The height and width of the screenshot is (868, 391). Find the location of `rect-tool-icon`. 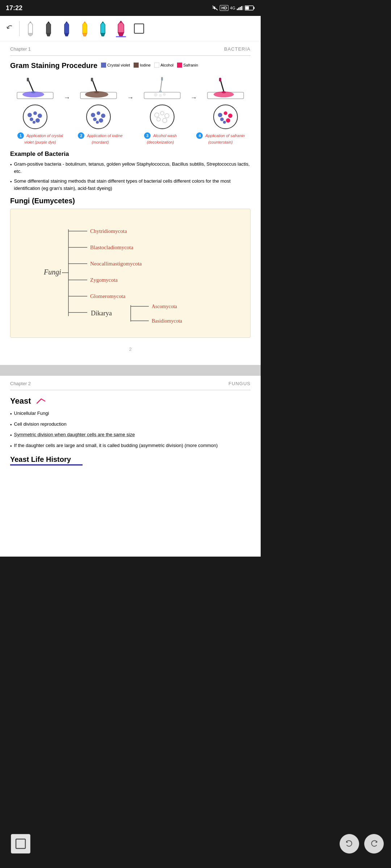

rect-tool-icon is located at coordinates (139, 29).